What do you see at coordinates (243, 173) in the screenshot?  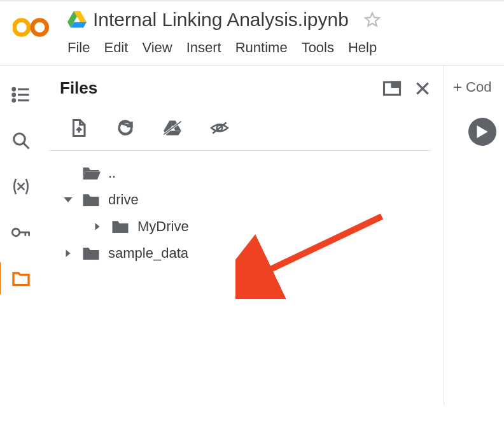 I see `tree-parent: ..` at bounding box center [243, 173].